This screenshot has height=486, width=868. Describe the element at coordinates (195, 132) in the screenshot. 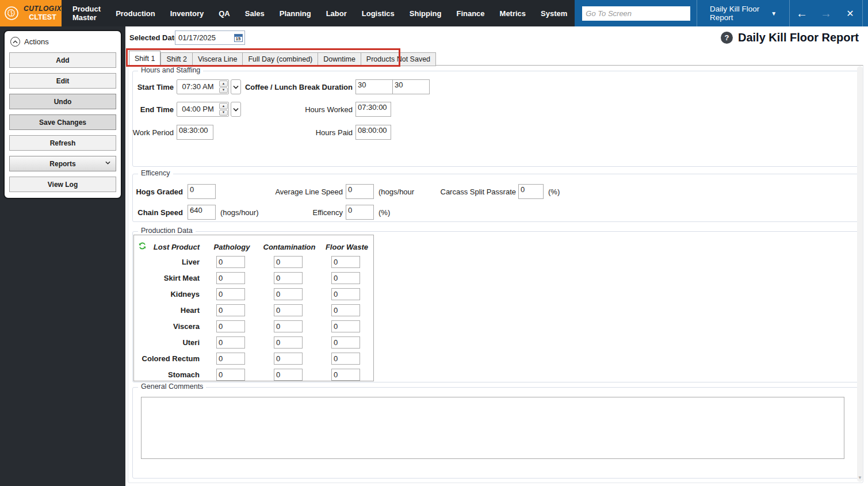

I see `work-period-input` at that location.